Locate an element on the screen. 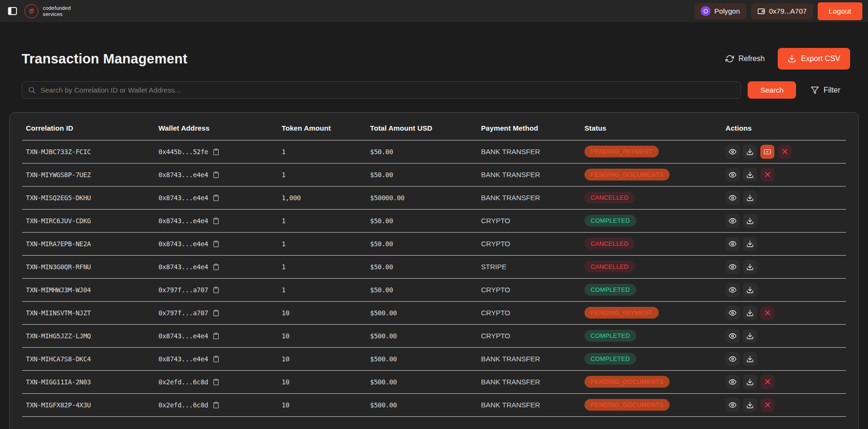 The width and height of the screenshot is (868, 429). correlation-id-cell: TXN-MIGFX82P-4X3U is located at coordinates (88, 405).